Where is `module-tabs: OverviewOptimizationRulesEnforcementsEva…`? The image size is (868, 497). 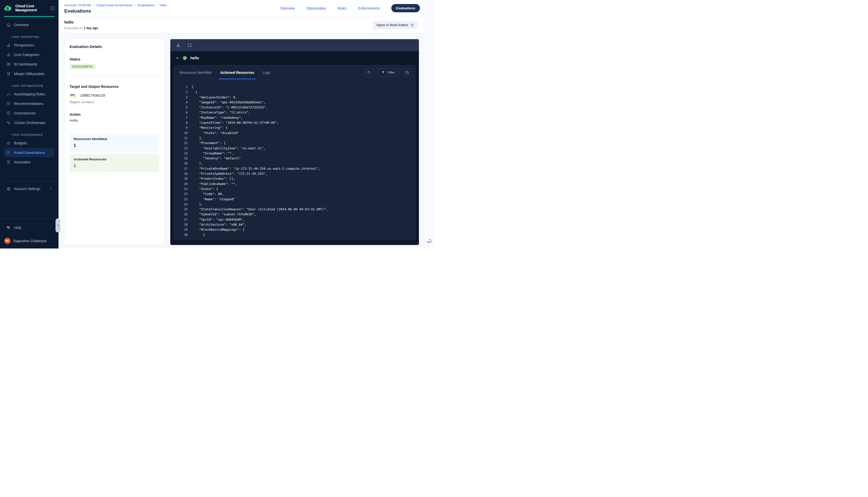
module-tabs: OverviewOptimizationRulesEnforcementsEva… is located at coordinates (350, 8).